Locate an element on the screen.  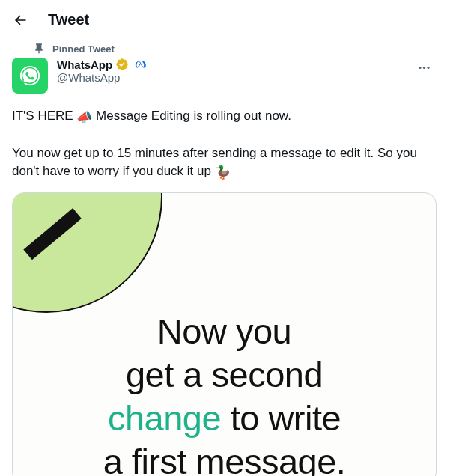
right-sidebar-sliver is located at coordinates (464, 238).